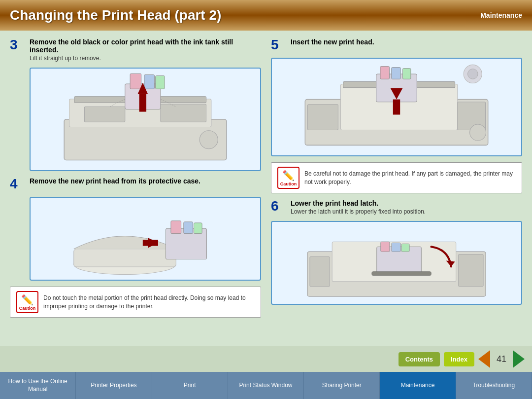  What do you see at coordinates (406, 207) in the screenshot?
I see `step-6-text: Lower the print head latch. Lower the la…` at bounding box center [406, 207].